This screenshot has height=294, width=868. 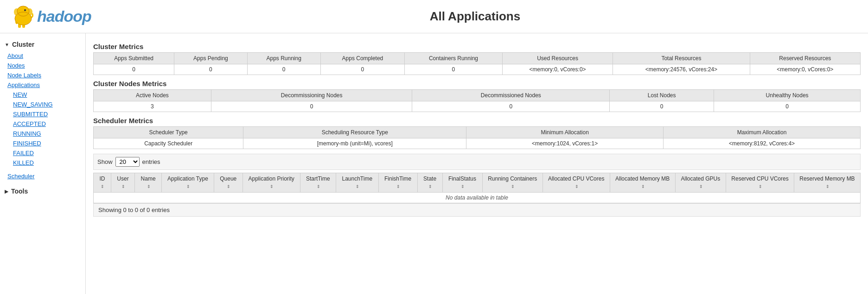 What do you see at coordinates (430, 187) in the screenshot?
I see `sort-state-icon: ⇕` at bounding box center [430, 187].